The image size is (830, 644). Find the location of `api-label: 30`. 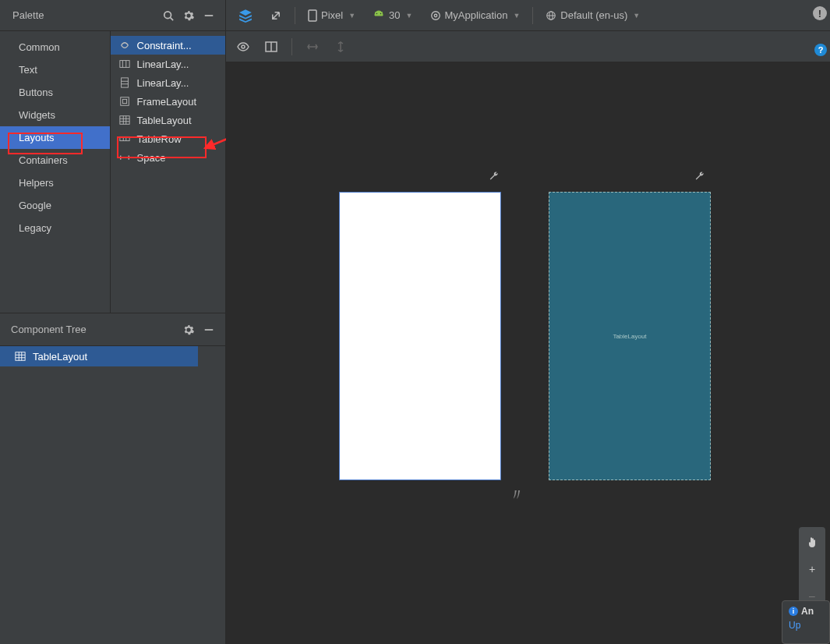

api-label: 30 is located at coordinates (394, 16).